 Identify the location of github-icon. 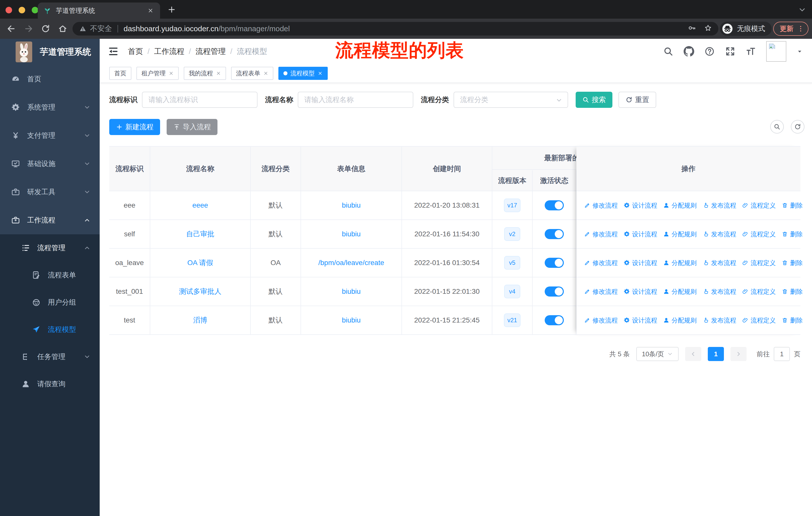
(689, 51).